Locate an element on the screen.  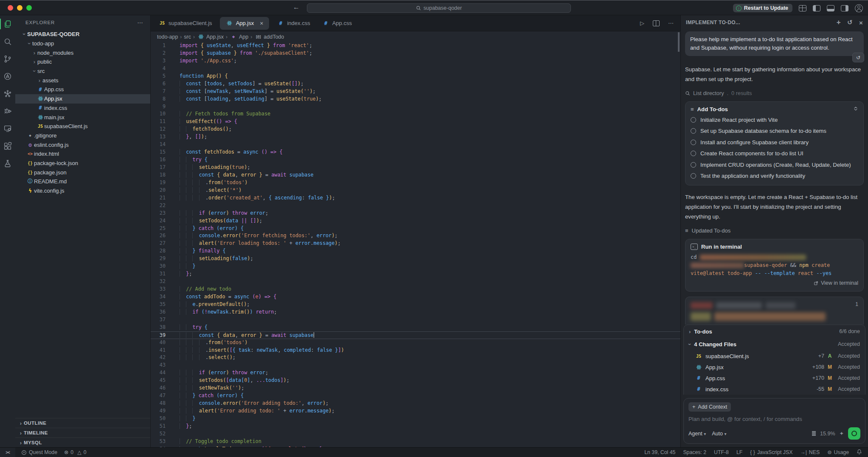
activity-debug-icon is located at coordinates (8, 111).